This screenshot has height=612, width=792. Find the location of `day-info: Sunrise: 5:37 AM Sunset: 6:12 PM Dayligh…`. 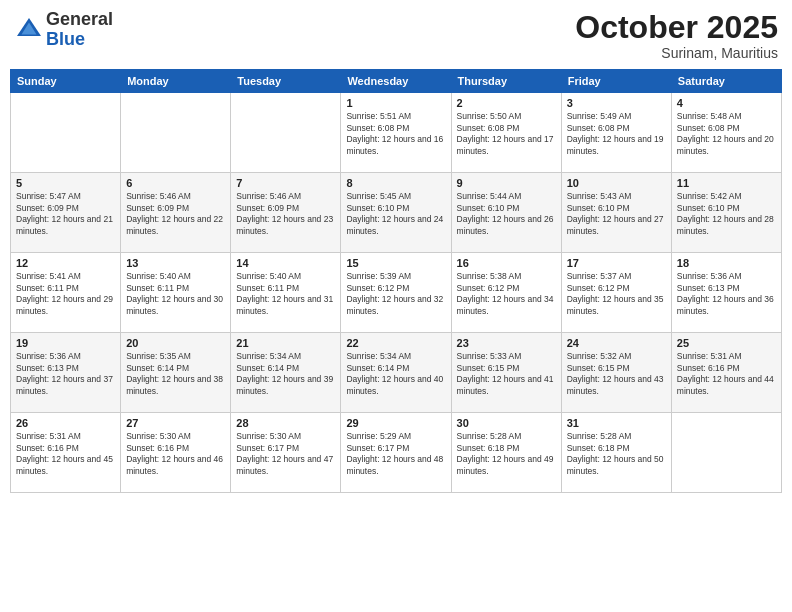

day-info: Sunrise: 5:37 AM Sunset: 6:12 PM Dayligh… is located at coordinates (616, 294).